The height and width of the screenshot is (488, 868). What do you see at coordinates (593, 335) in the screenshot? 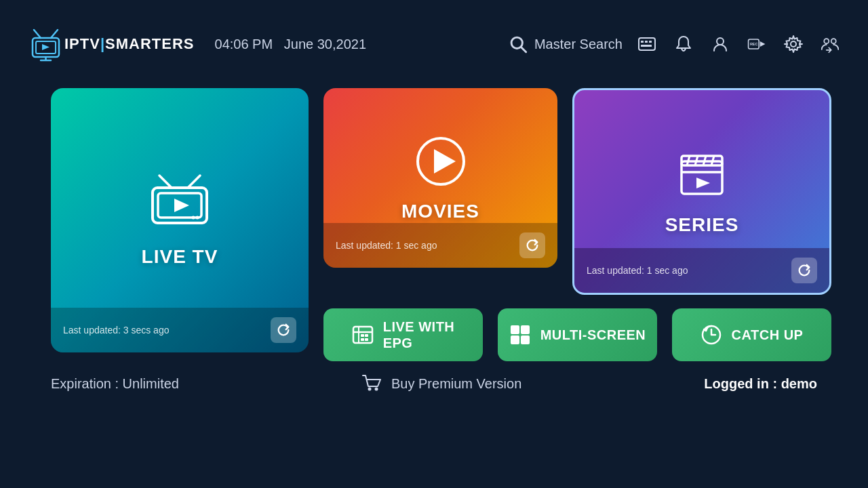
I see `multi-screen-label: MULTI-SCREEN` at bounding box center [593, 335].